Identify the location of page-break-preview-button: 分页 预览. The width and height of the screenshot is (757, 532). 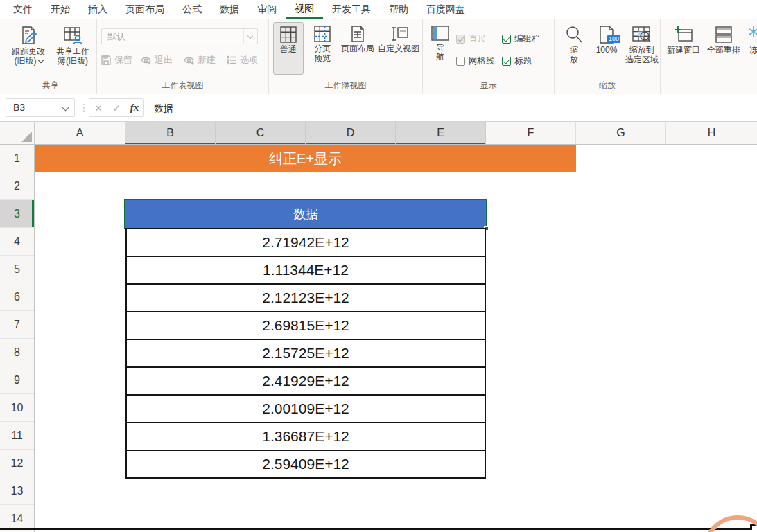
(322, 43).